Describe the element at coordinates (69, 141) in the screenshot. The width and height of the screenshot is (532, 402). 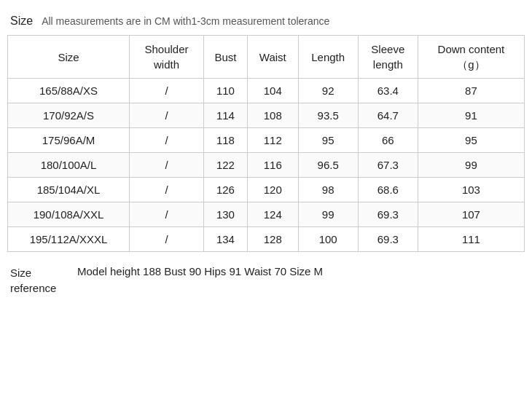
I see `cell-size: 175/96A/M` at that location.